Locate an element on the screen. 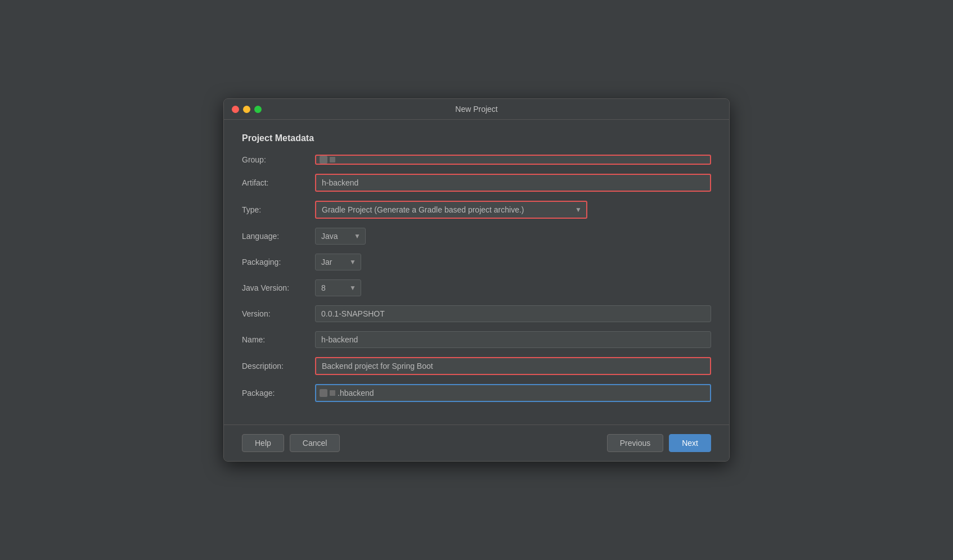 This screenshot has height=560, width=953. package-prefix is located at coordinates (327, 393).